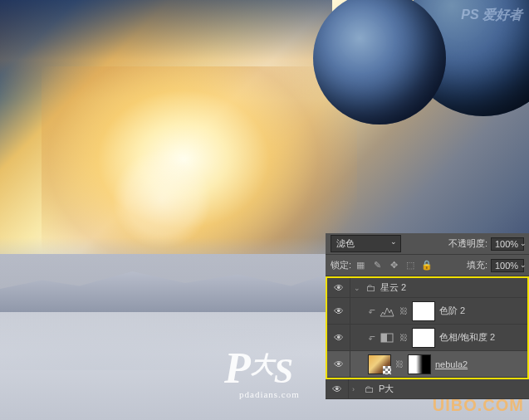 This screenshot has width=529, height=420. What do you see at coordinates (452, 364) in the screenshot?
I see `layer-name: nebula2` at bounding box center [452, 364].